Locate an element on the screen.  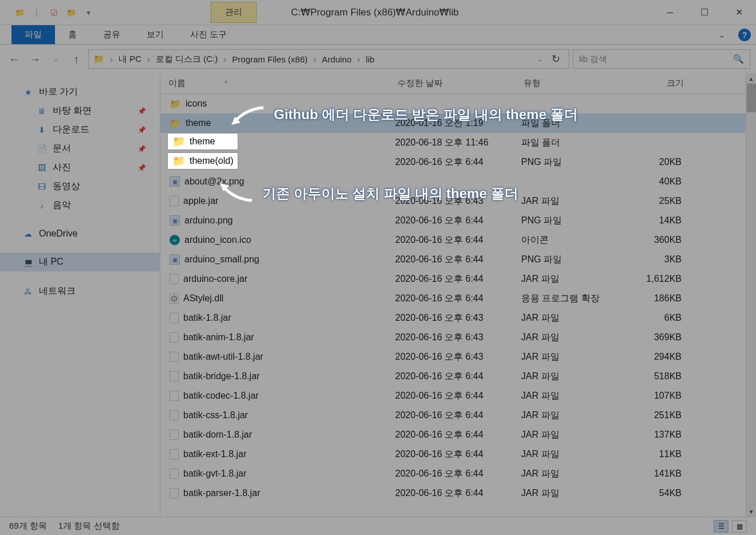
sidebar-label: 바탕 화면 is located at coordinates (72, 111).